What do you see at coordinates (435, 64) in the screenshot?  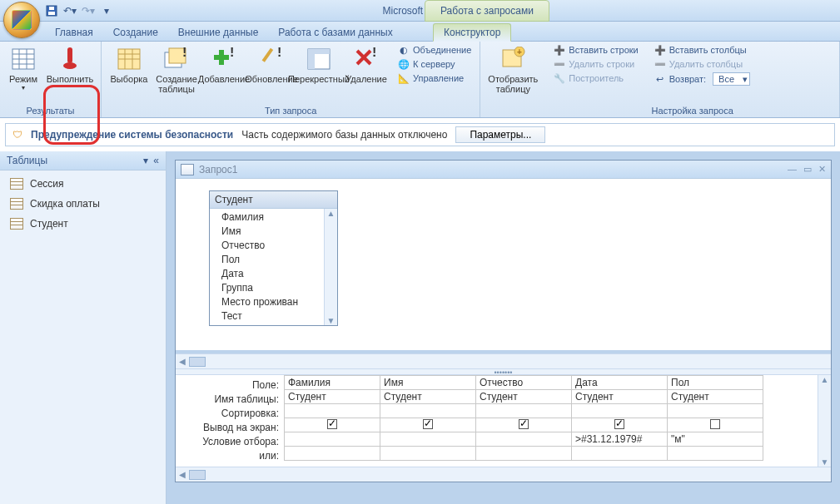 I see `passthrough-button: 🌐К серверу` at bounding box center [435, 64].